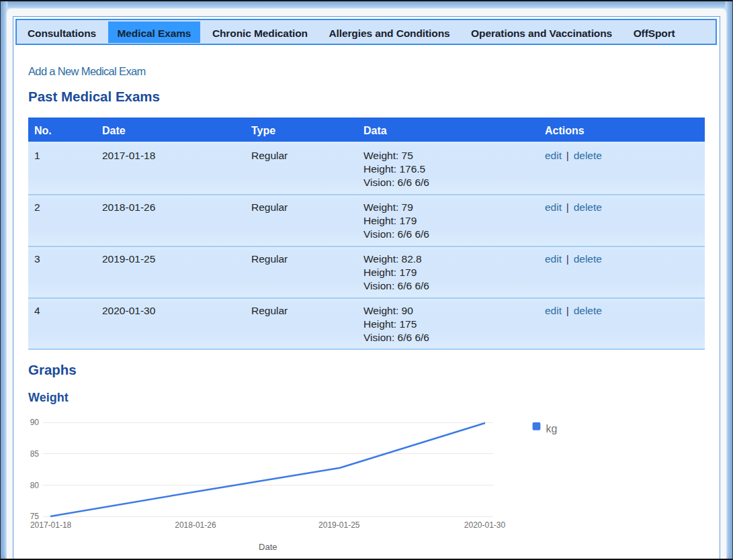  I want to click on svg-text: 75, so click(35, 516).